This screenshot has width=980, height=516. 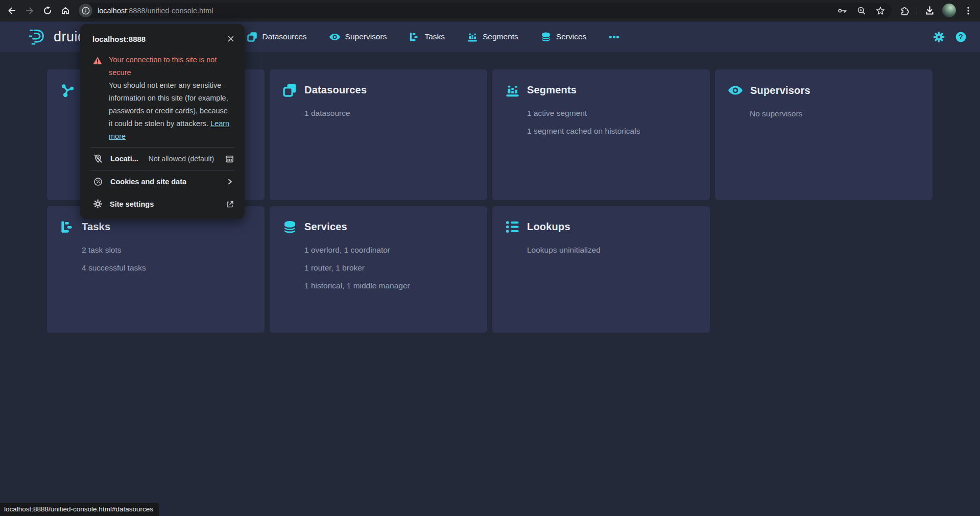 I want to click on help-icon: ?, so click(x=961, y=37).